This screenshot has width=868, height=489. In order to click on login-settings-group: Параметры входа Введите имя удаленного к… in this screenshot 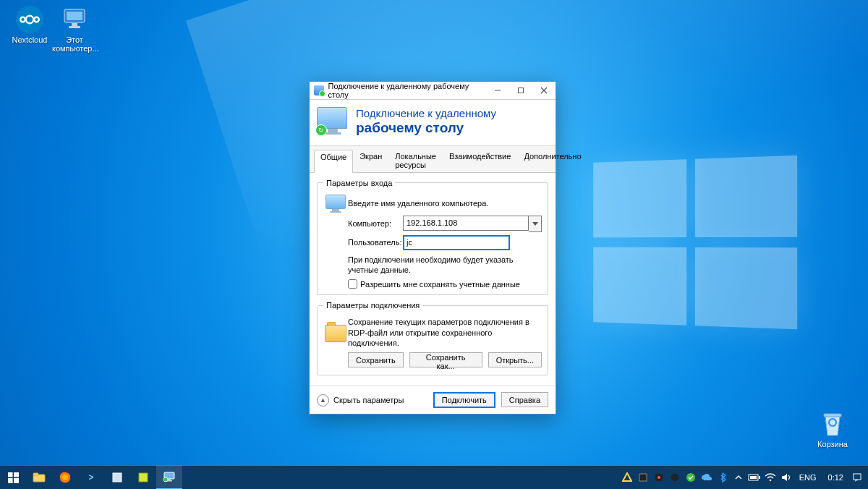, I will do `click(433, 237)`.